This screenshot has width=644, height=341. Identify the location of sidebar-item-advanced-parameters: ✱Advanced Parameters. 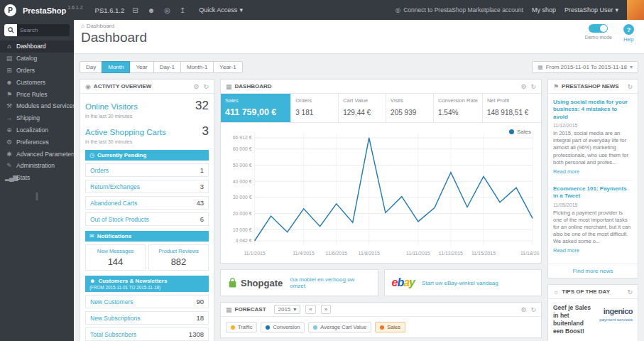
(37, 153).